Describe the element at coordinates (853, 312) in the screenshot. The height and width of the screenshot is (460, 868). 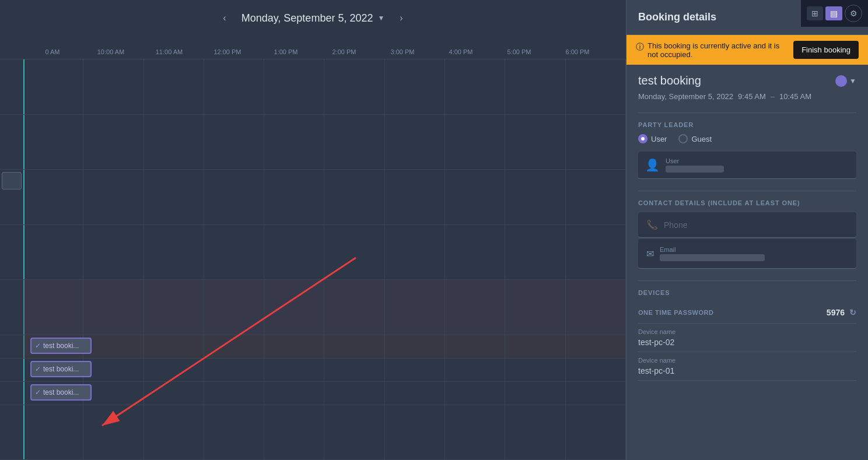
I see `refresh-icon: ↻` at that location.